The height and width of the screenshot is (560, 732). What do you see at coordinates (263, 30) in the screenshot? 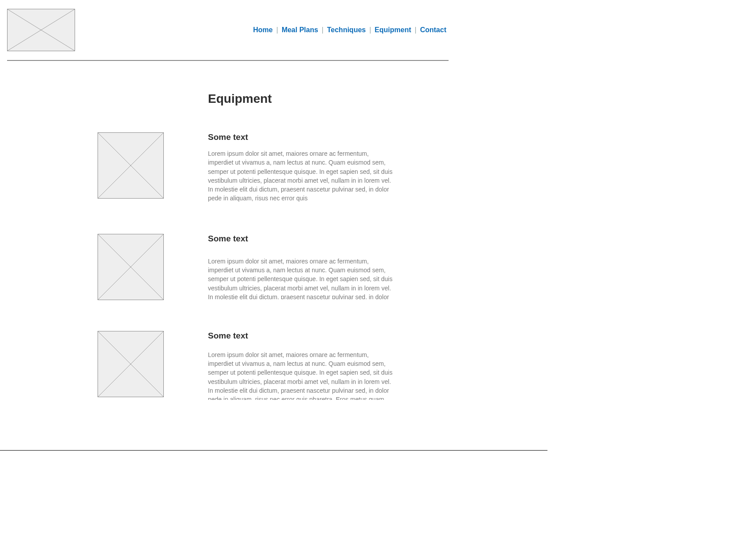
I see `nav-home: Home` at bounding box center [263, 30].